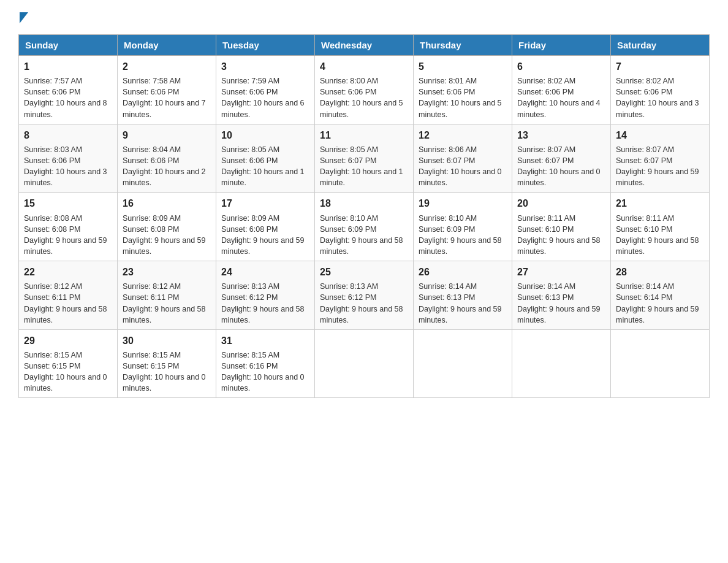  I want to click on sunrise-label: Sunrise: 8:08 AM, so click(53, 218).